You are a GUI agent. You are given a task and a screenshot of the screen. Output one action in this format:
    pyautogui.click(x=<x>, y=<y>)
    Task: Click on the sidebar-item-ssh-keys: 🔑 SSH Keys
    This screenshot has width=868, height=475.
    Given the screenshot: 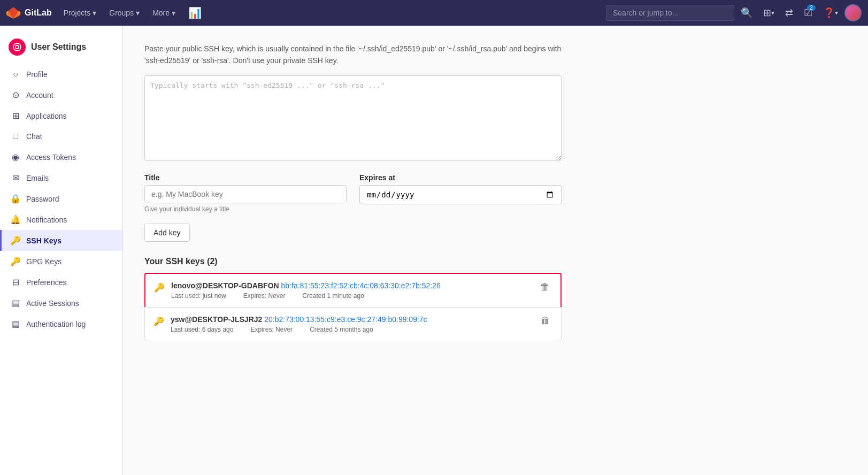 What is the action you would take?
    pyautogui.click(x=61, y=241)
    